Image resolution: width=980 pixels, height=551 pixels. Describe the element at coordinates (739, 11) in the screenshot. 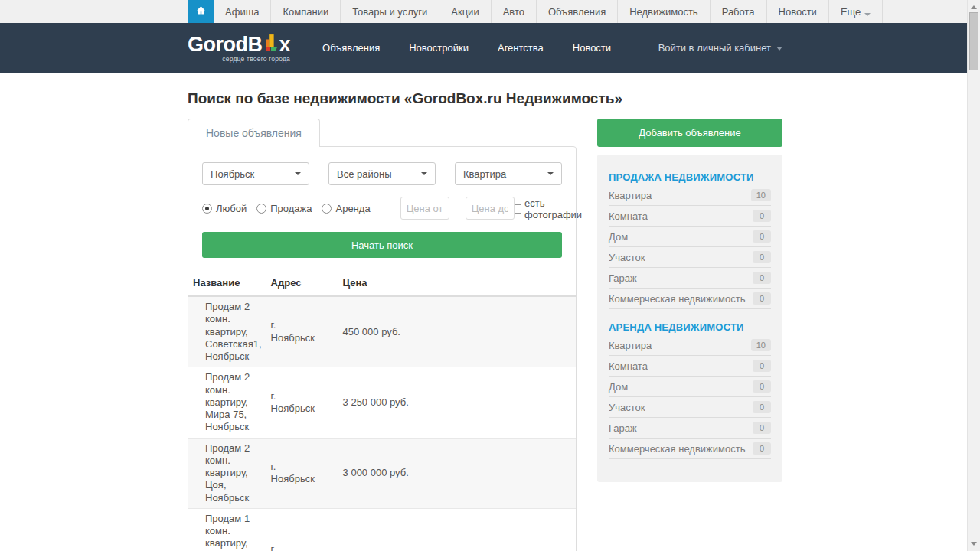

I see `topbar-item: Работа` at that location.